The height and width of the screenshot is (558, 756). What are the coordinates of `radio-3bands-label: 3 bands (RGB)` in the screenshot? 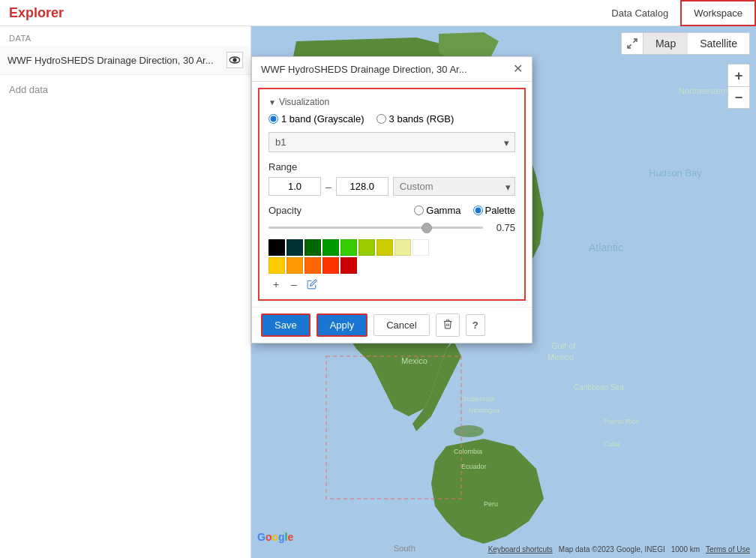 It's located at (416, 118).